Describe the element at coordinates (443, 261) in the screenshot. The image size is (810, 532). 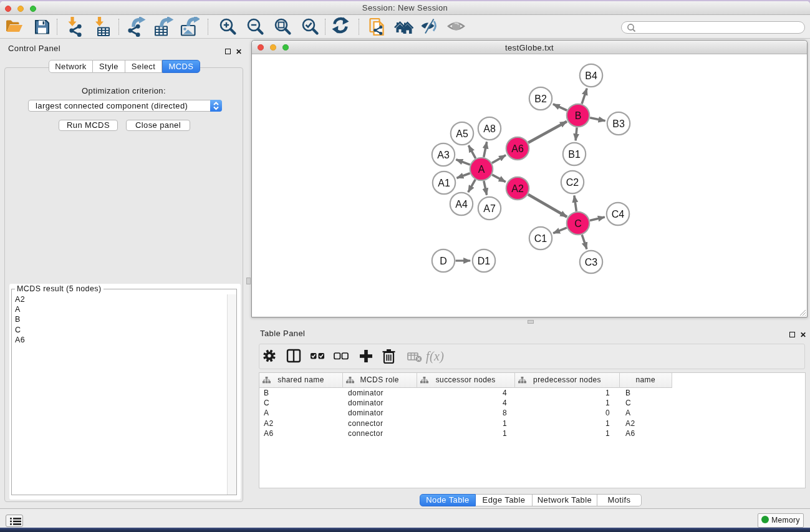
I see `svg-text: D` at that location.